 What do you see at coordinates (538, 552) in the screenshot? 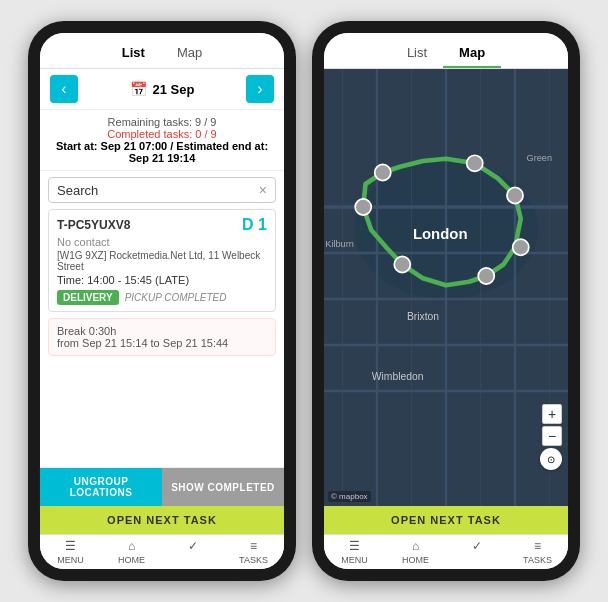
I see `nav-tasks-right: ≡ TASKS` at bounding box center [538, 552].